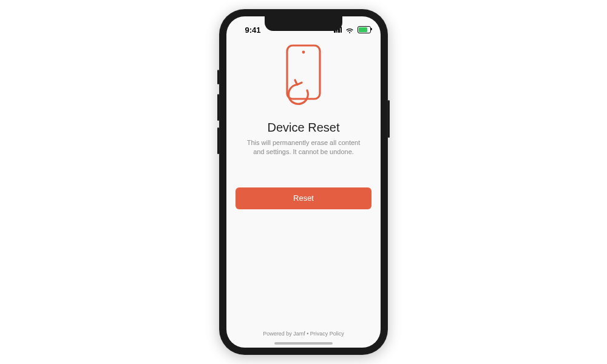  Describe the element at coordinates (284, 334) in the screenshot. I see `footer-powered-by: Powered by Jamf` at that location.